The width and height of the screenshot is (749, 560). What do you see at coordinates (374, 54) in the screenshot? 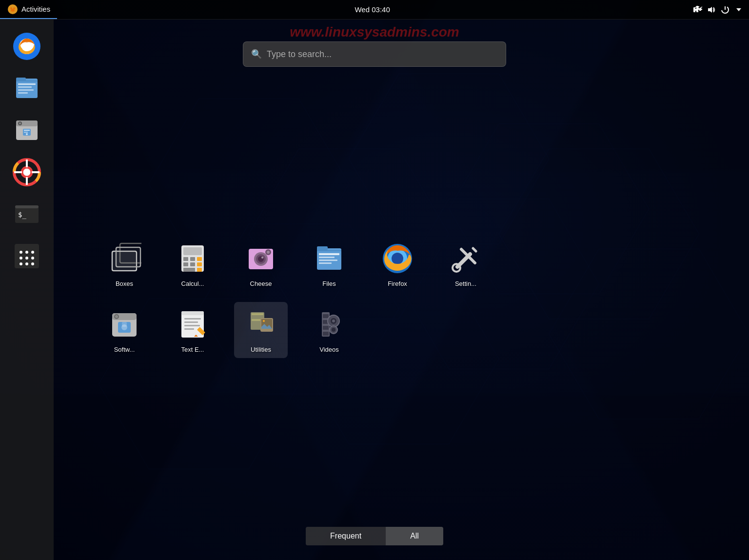
I see `search-bar: 🔍 Type to search...` at bounding box center [374, 54].